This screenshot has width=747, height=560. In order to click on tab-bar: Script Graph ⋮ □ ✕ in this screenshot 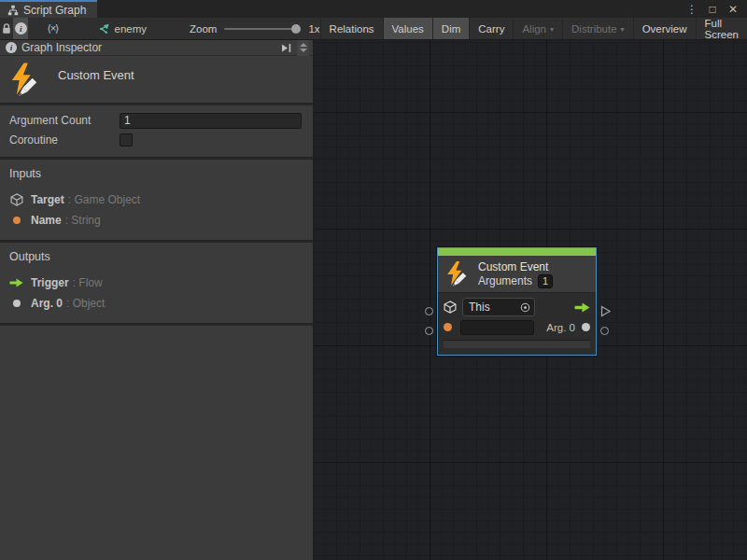, I will do `click(374, 9)`.